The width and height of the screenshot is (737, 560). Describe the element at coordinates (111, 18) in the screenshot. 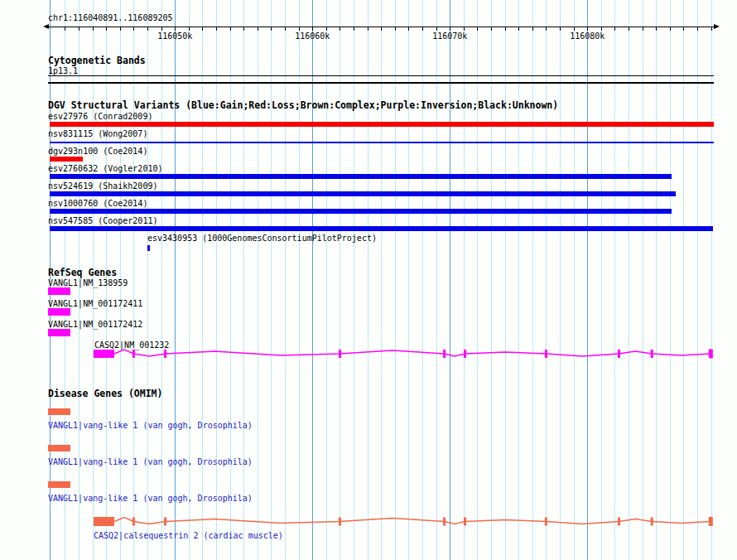

I see `region-title: chr1:116040891..116089205` at that location.